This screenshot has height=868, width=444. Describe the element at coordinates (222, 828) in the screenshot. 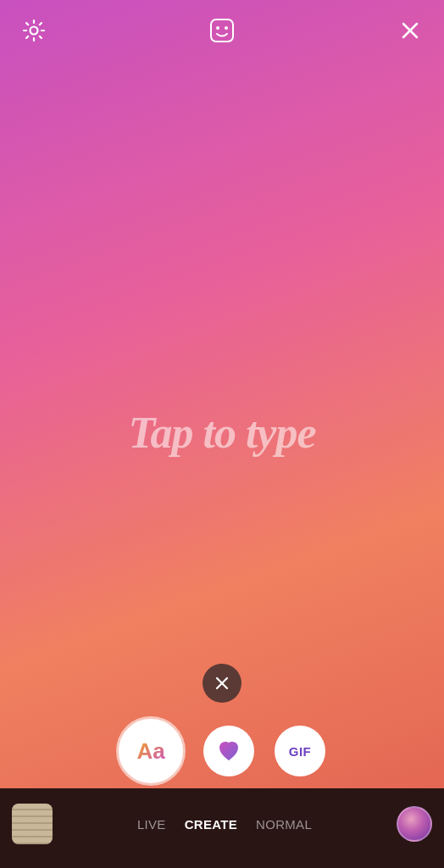

I see `bottom-nav: LIVE CREATE NORMAL` at that location.